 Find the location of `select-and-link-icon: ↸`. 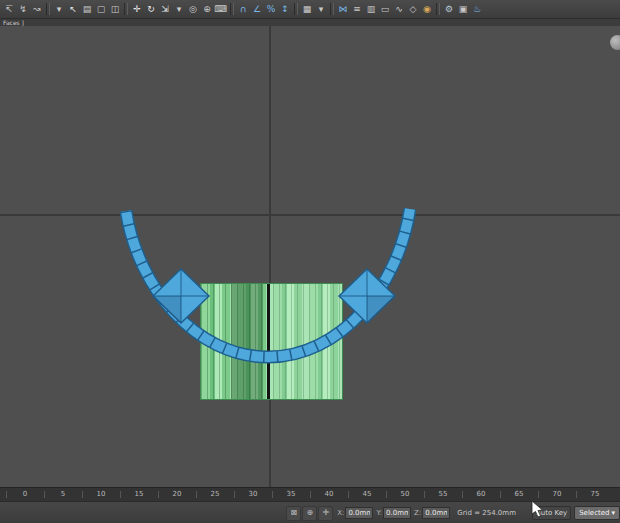

select-and-link-icon: ↸ is located at coordinates (9, 9).